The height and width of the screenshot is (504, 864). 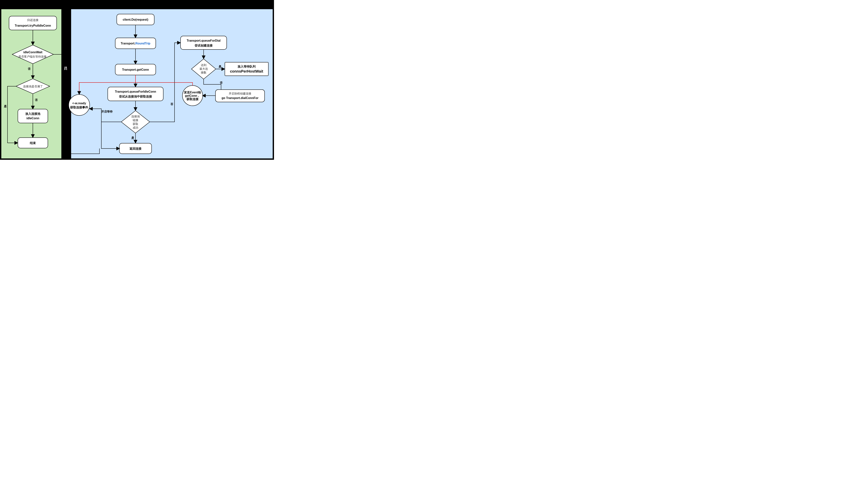 What do you see at coordinates (33, 52) in the screenshot?
I see `idlewait-l1: idleConnWait` at bounding box center [33, 52].